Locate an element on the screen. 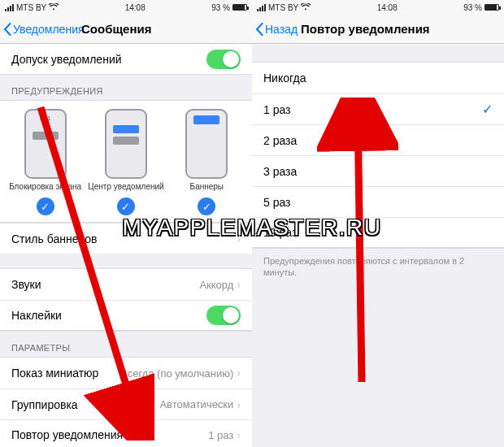 This screenshot has width=504, height=447. banner-style-row: Стиль баннеров › is located at coordinates (126, 238).